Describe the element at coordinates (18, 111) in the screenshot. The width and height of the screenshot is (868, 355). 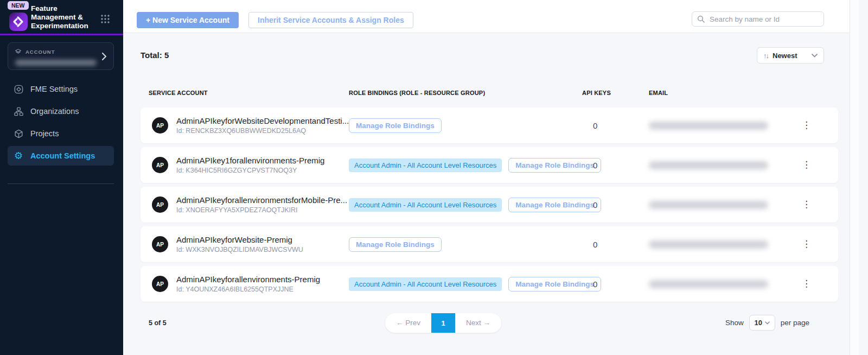
I see `org-chart-icon` at that location.